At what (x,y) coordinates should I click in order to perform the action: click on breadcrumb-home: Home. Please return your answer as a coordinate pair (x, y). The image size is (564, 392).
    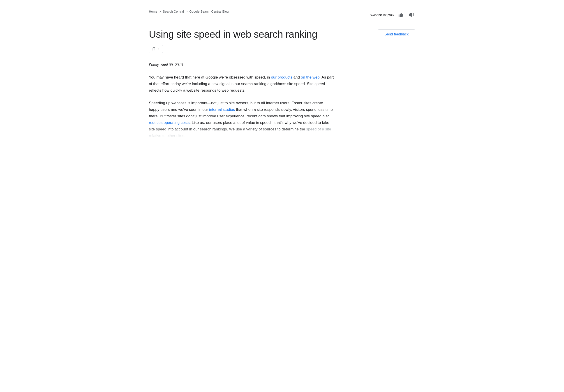
    Looking at the image, I should click on (153, 12).